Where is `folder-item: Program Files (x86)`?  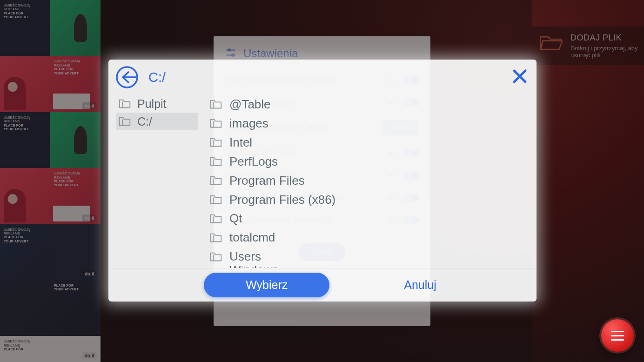 folder-item: Program Files (x86) is located at coordinates (369, 200).